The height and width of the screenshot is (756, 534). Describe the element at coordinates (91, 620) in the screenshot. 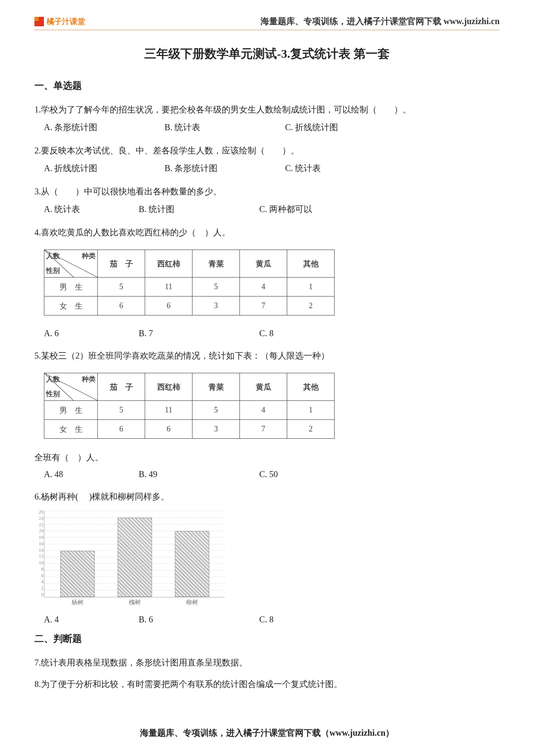

I see `q6-opt-a: A. 4` at that location.